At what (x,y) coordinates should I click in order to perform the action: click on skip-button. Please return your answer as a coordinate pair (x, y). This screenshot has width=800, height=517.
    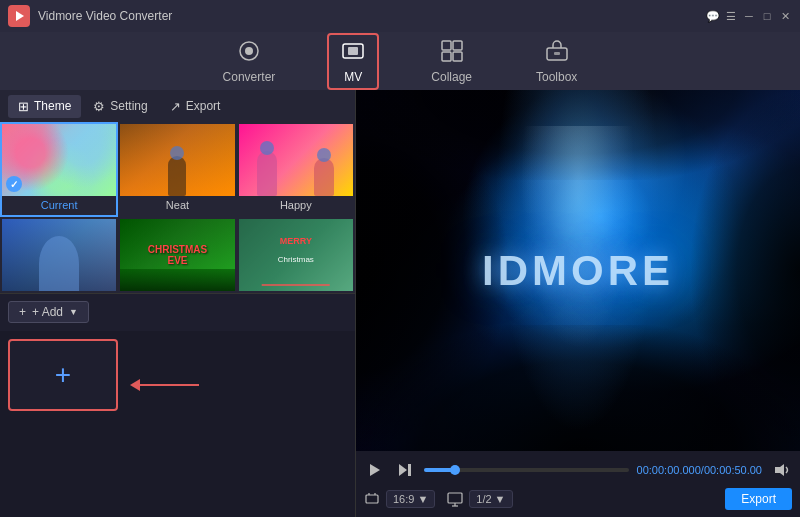
    Looking at the image, I should click on (405, 470).